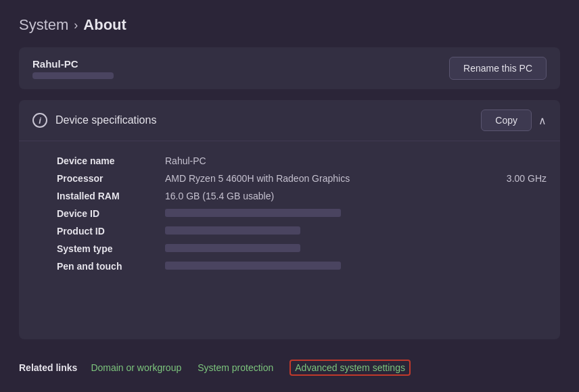 This screenshot has width=579, height=392. Describe the element at coordinates (111, 178) in the screenshot. I see `spec-label-processor: Processor` at that location.